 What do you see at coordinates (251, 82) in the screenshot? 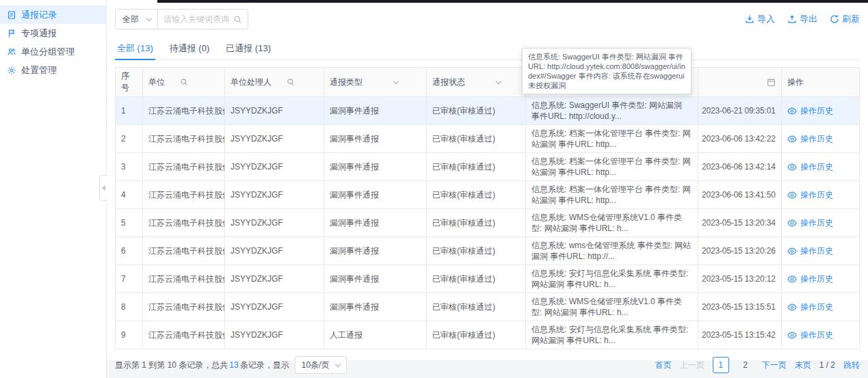
I see `header-handler-label: 单位处理人` at bounding box center [251, 82].